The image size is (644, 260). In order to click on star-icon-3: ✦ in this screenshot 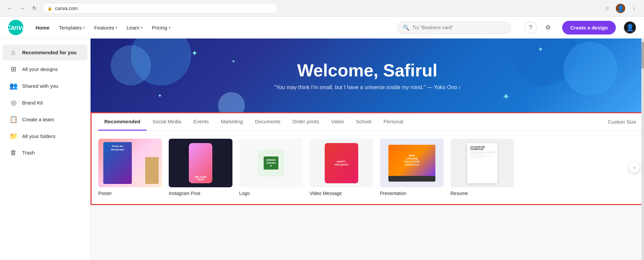, I will do `click(506, 96)`.